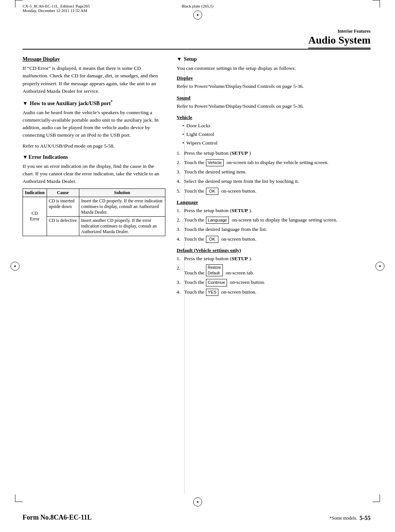  I want to click on display-section: Display Refer to Power/Volume/Display/So…, so click(274, 83).